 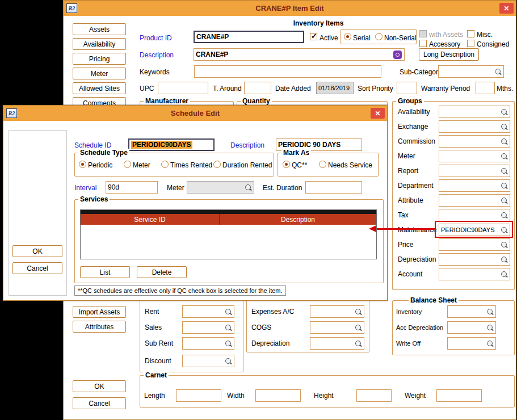 I want to click on qc-radio, so click(x=286, y=165).